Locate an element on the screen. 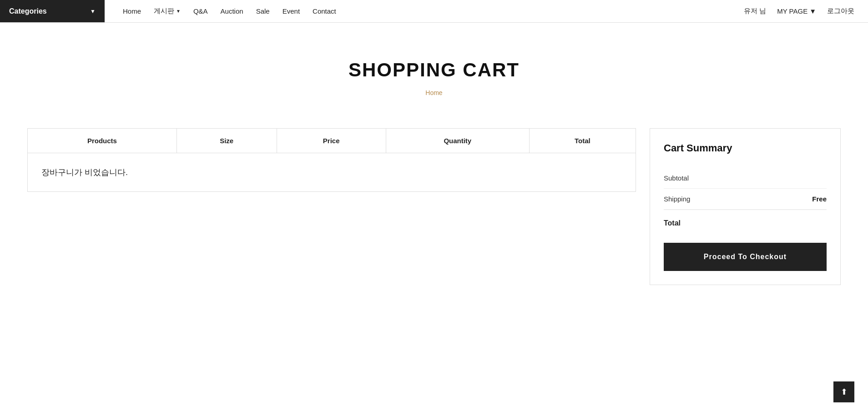 This screenshot has width=868, height=416. nav-item-sale: Sale is located at coordinates (263, 11).